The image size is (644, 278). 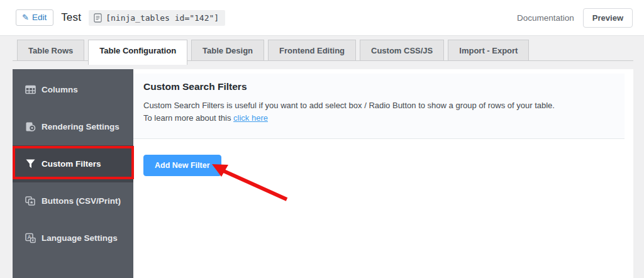 What do you see at coordinates (121, 18) in the screenshot?
I see `header-left-group: ✎Edit Test [ninja_tables id="142"]` at bounding box center [121, 18].